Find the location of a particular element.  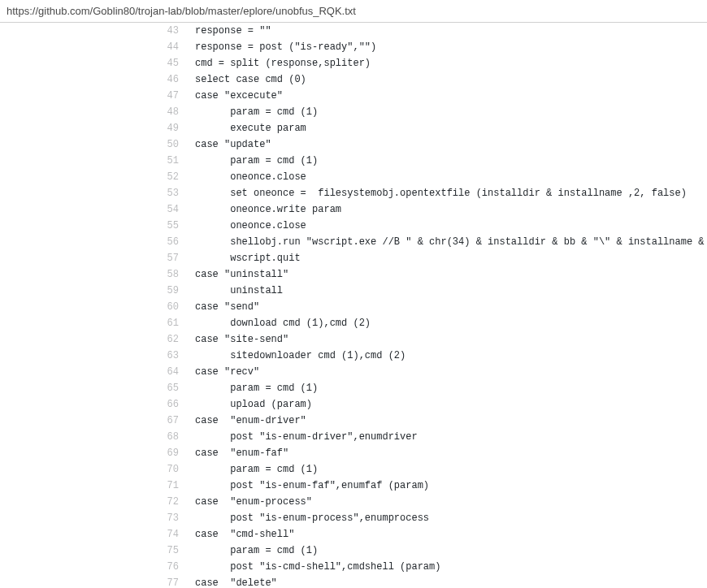

line-number: 48 is located at coordinates (167, 112).